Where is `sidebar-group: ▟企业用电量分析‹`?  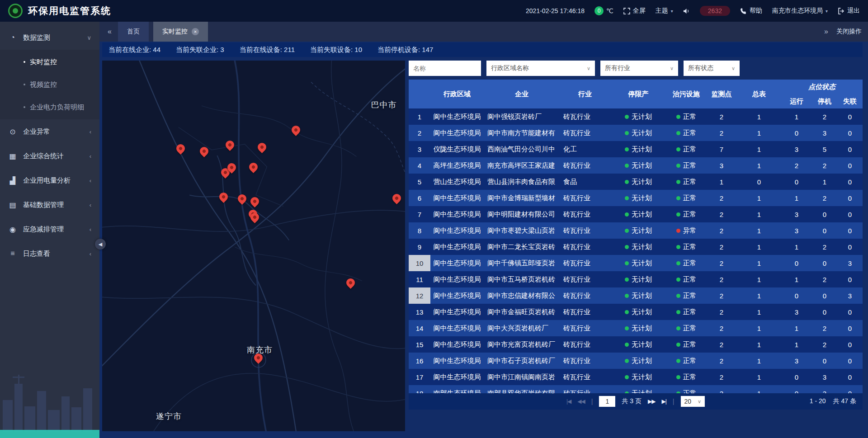
sidebar-group: ▟企业用电量分析‹ is located at coordinates (50, 180).